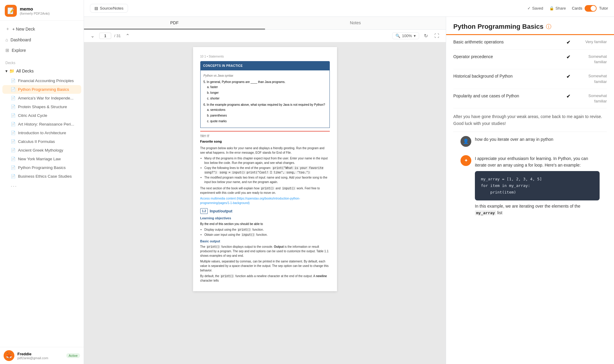 The height and width of the screenshot is (364, 614). Describe the element at coordinates (42, 107) in the screenshot. I see `deck-item-protein: 📄 Protein Shapes & Structure` at that location.